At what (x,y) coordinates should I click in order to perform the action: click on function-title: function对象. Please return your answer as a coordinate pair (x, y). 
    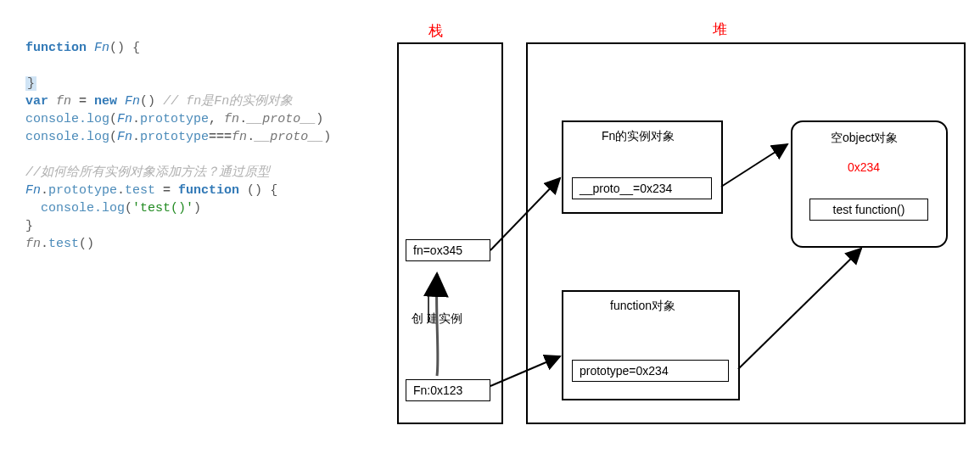
    Looking at the image, I should click on (643, 306).